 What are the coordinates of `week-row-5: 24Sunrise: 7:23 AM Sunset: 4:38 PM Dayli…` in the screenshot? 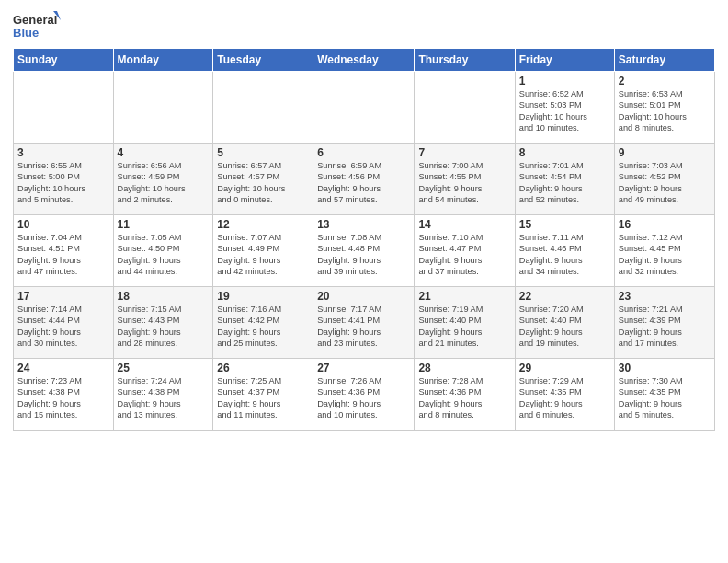 It's located at (364, 395).